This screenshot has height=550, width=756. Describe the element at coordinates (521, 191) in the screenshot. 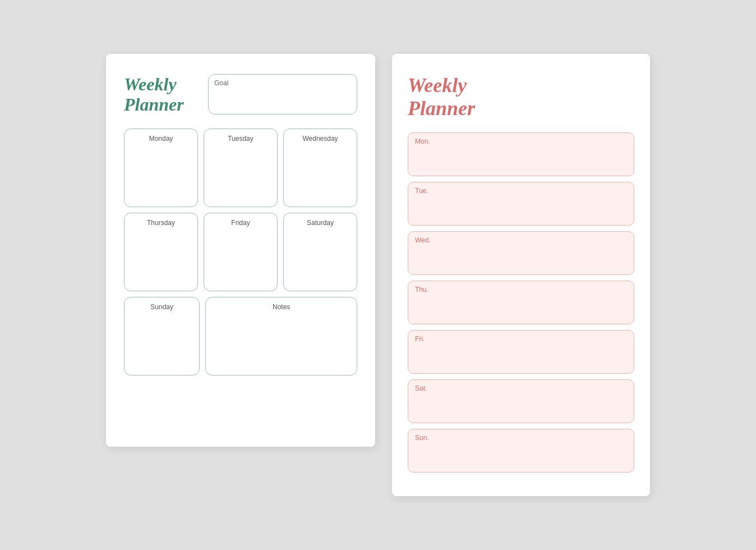

I see `right-tue-label: Tue.` at that location.